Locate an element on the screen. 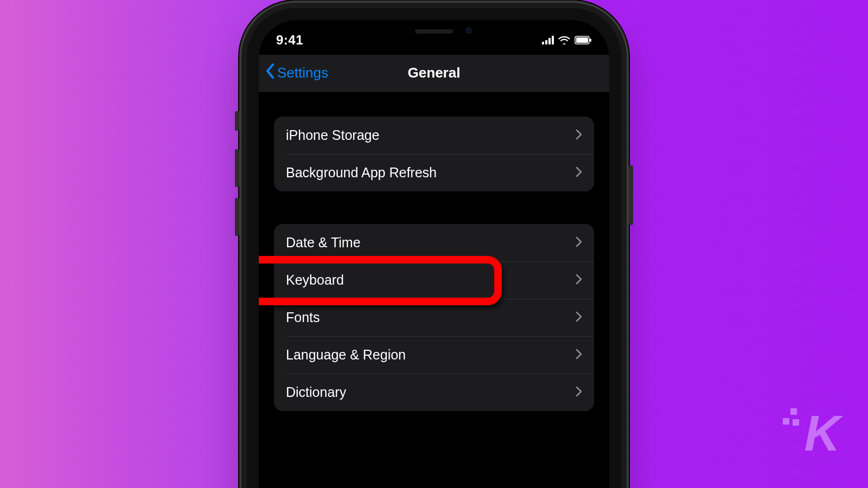  status-icons is located at coordinates (567, 40).